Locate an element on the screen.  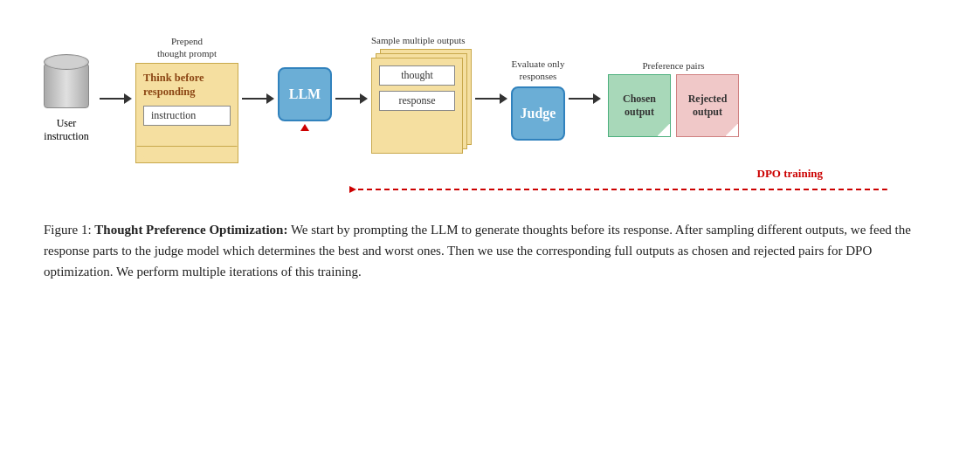
stacked-papers-wrapper: Sample multiple outputs thought response is located at coordinates (421, 99).